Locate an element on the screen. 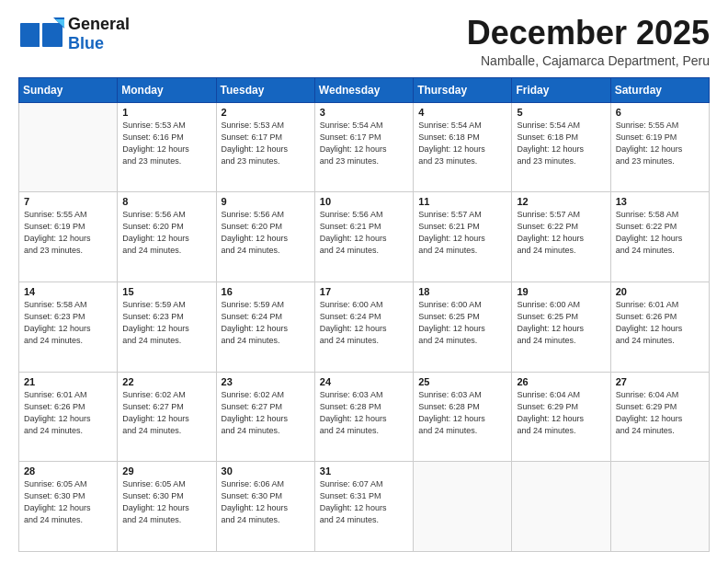 Image resolution: width=728 pixels, height=563 pixels. calendar-cell: 5Sunrise: 5:54 AM Sunset: 6:18 PM Daylig… is located at coordinates (561, 147).